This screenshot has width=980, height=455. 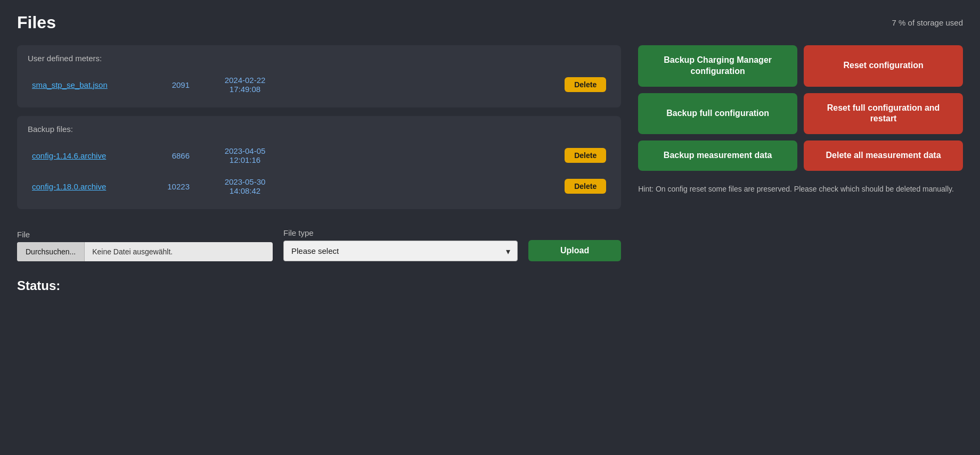 I want to click on user-defined-meters-section: User defined meters: sma_stp_se_bat.json…, so click(x=319, y=77).